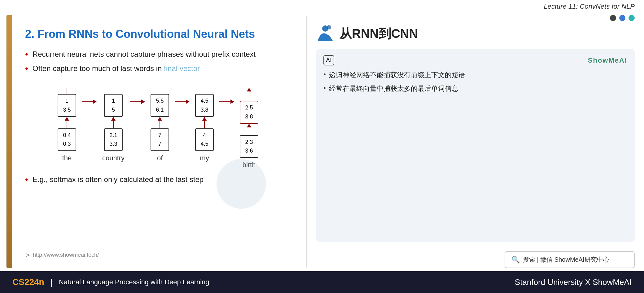  What do you see at coordinates (158, 182) in the screenshot?
I see `bullet-list-2: E.g., softmax is often only calculated a…` at bounding box center [158, 182].